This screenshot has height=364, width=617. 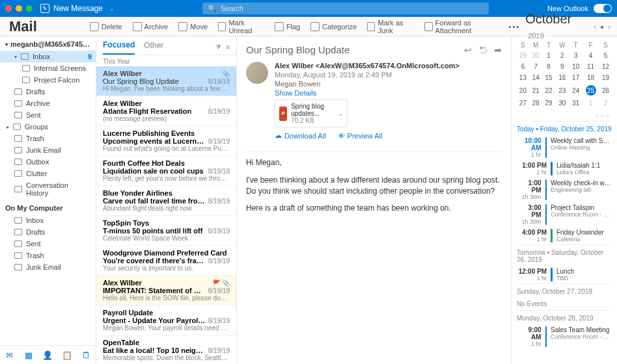 I want to click on new-message-button: ✎ New Message ⌄, so click(x=77, y=8).